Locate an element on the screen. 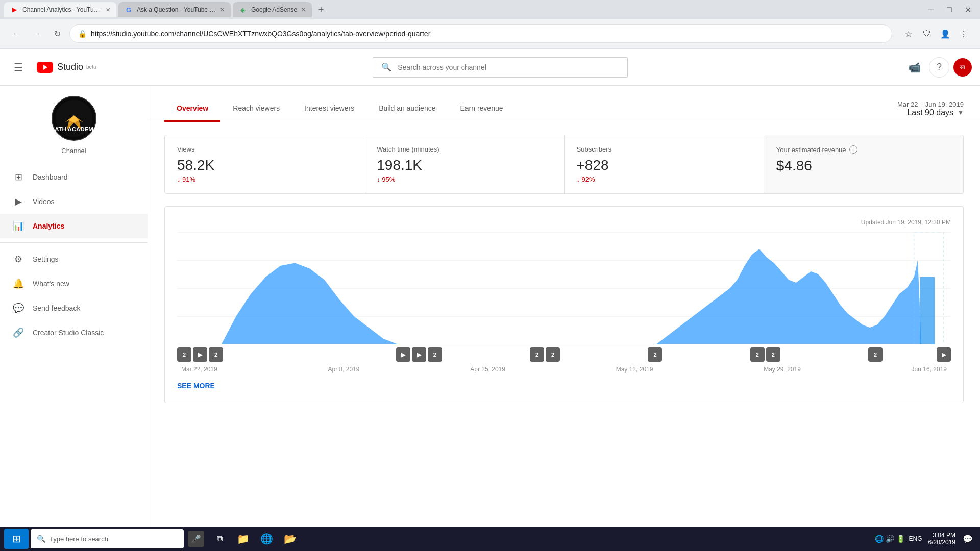 Image resolution: width=980 pixels, height=551 pixels. chart-marker-6: 2 is located at coordinates (435, 355).